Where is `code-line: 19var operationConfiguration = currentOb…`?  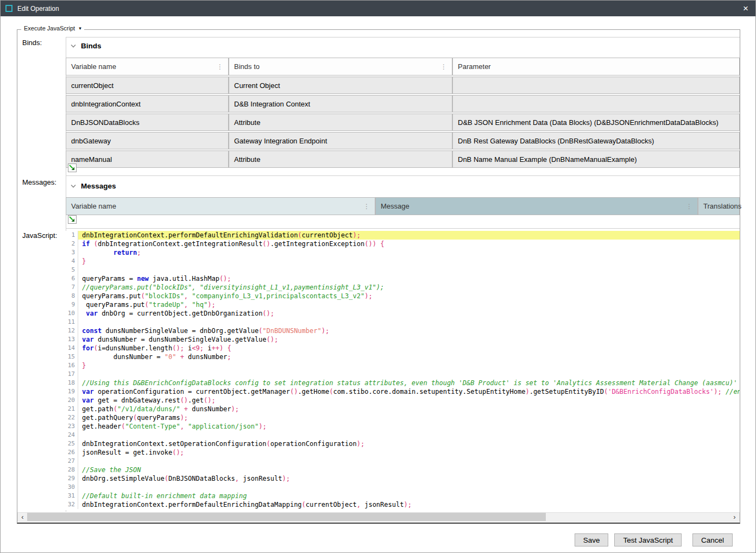 code-line: 19var operationConfiguration = currentOb… is located at coordinates (403, 392).